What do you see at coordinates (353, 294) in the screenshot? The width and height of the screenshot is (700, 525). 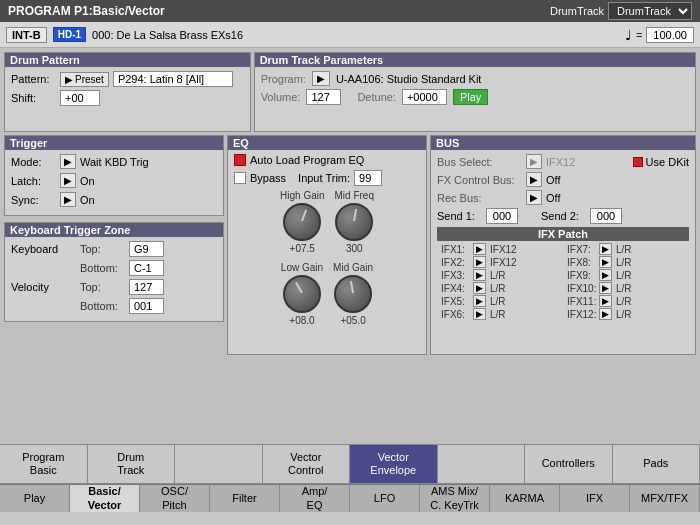 I see `mid-gain-knob` at bounding box center [353, 294].